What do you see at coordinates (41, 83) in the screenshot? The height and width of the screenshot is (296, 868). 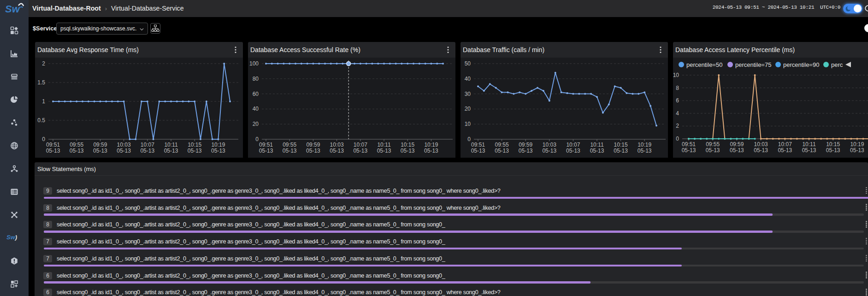 I see `svg-text: 1.5` at bounding box center [41, 83].